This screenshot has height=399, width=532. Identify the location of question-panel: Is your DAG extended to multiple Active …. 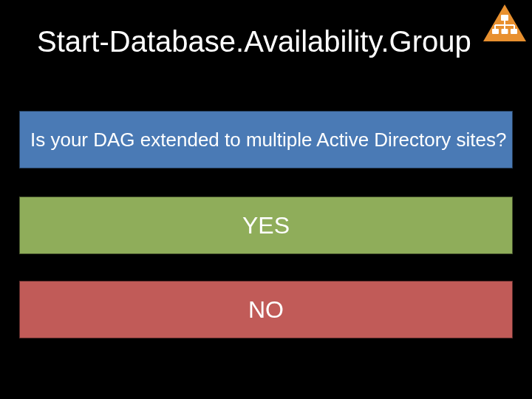
(266, 140).